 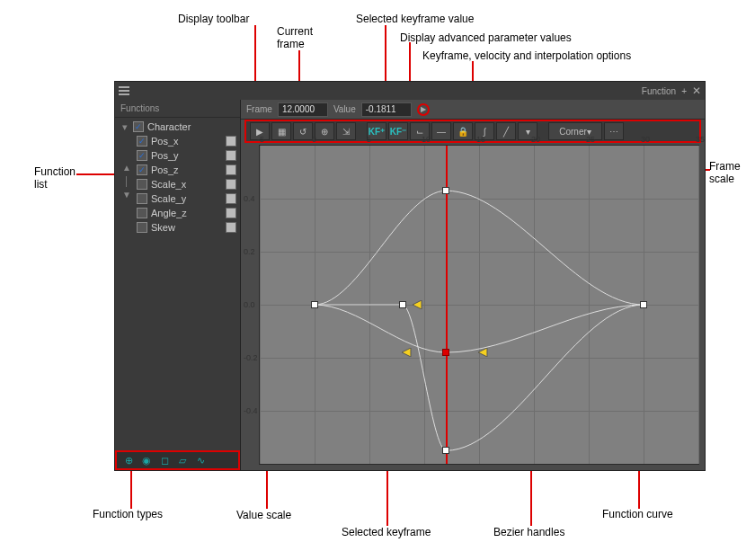 I want to click on type-icon: ◻, so click(x=164, y=460).